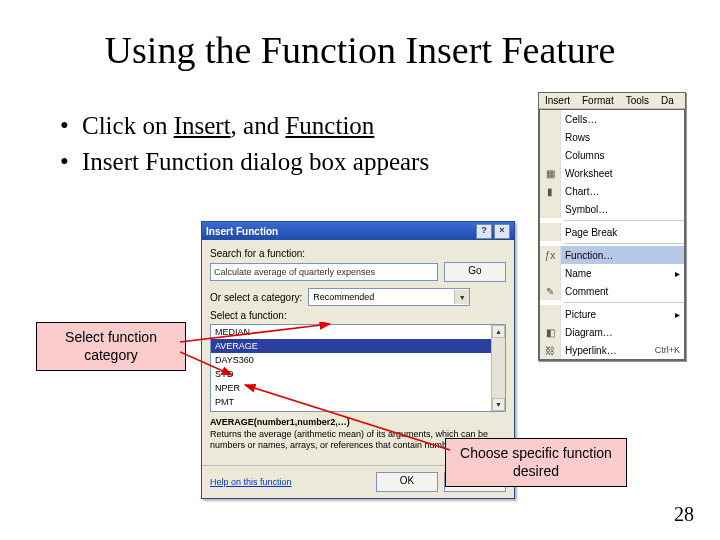 This screenshot has height=540, width=720. Describe the element at coordinates (358, 410) in the screenshot. I see `list-item: IPMT` at that location.